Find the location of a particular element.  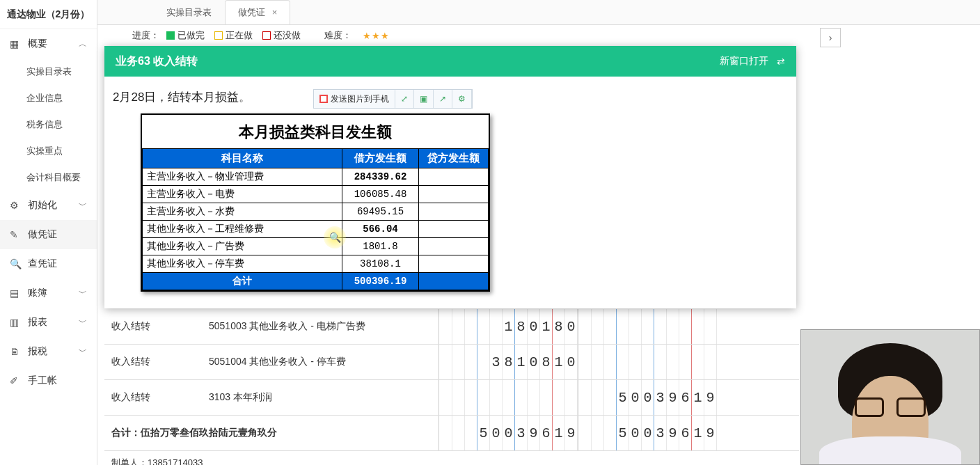

submenu-tax: 税务信息 is located at coordinates (49, 125).